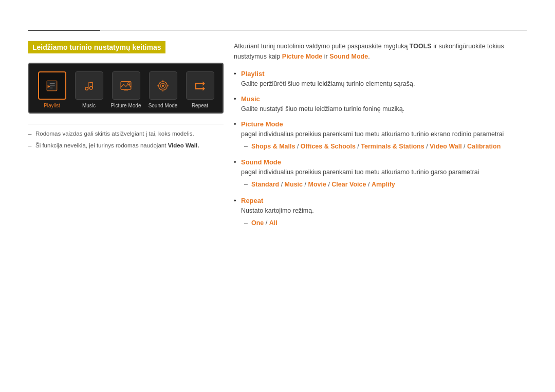 The image size is (555, 392). I want to click on one: One, so click(257, 223).